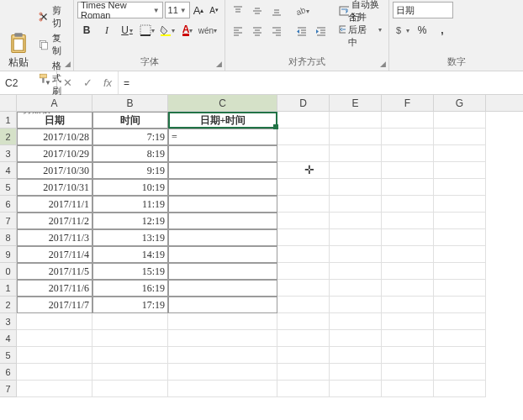 The image size is (523, 420). Describe the element at coordinates (130, 204) in the screenshot. I see `cell: 11:19` at that location.